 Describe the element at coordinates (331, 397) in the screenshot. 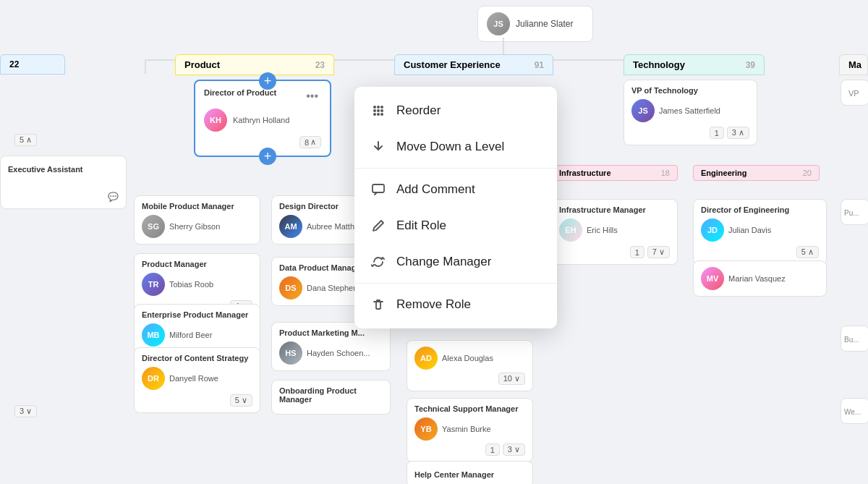

I see `onboarding-pm-card: Onboarding Product Manager` at that location.